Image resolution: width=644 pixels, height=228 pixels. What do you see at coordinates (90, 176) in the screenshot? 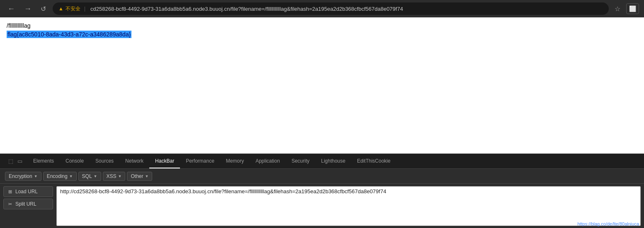
I see `sql-dropdown: SQL ▼` at bounding box center [90, 176].